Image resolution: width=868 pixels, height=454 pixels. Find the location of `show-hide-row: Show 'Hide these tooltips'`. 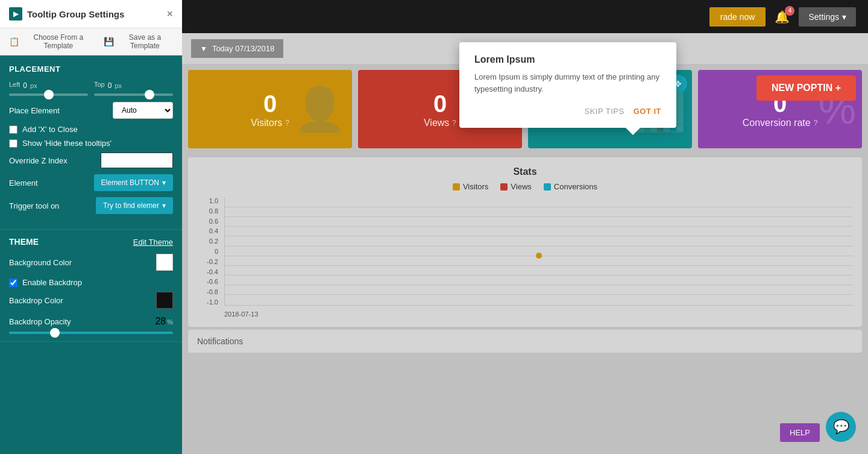

show-hide-row: Show 'Hide these tooltips' is located at coordinates (91, 143).